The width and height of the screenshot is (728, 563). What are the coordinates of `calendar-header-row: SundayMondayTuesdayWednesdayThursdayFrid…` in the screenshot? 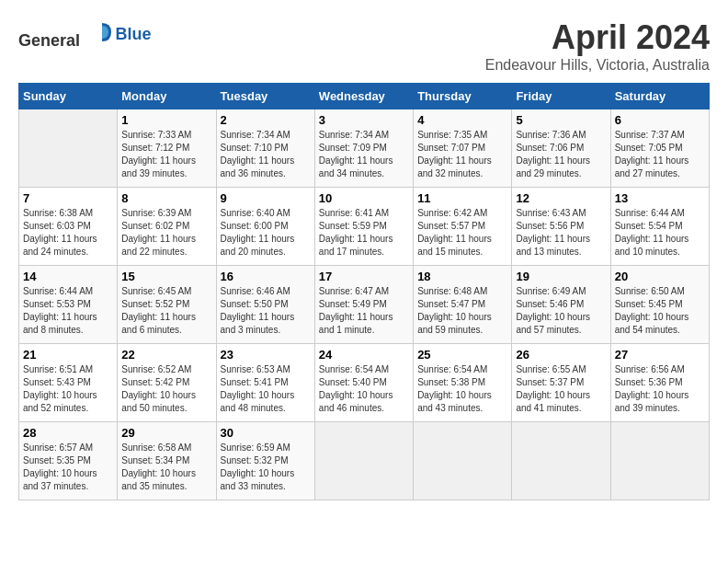 It's located at (364, 97).